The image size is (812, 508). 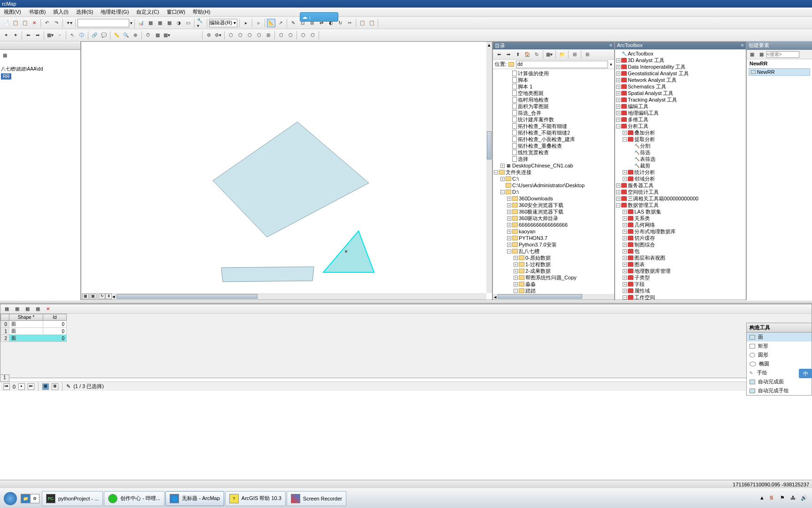 What do you see at coordinates (680, 93) in the screenshot?
I see `tree-item: + Spatial Analyst 工具` at bounding box center [680, 93].